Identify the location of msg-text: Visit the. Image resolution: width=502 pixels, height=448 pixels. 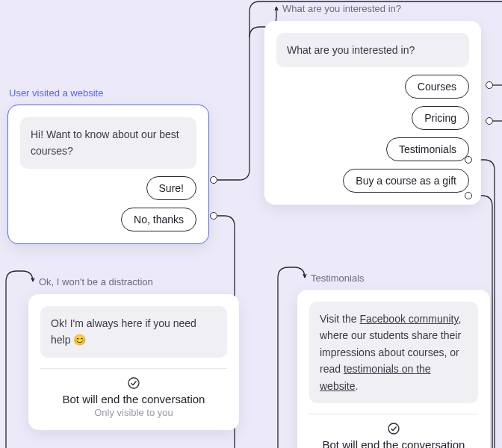
(339, 319).